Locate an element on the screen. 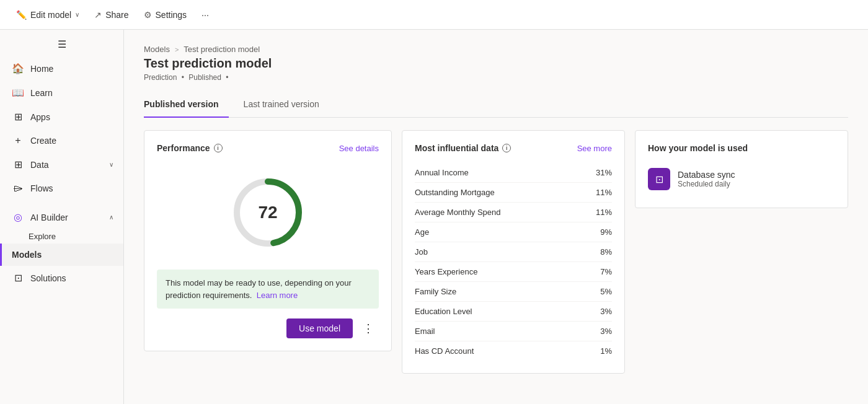  breadcrumb-current: Test prediction model is located at coordinates (222, 50).